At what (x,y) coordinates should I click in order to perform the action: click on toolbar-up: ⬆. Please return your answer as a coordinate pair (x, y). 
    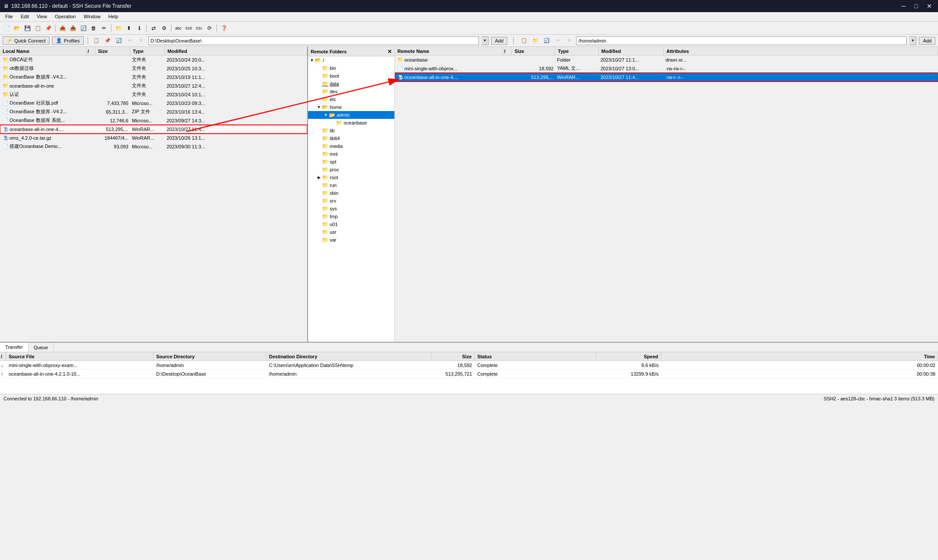
    Looking at the image, I should click on (129, 28).